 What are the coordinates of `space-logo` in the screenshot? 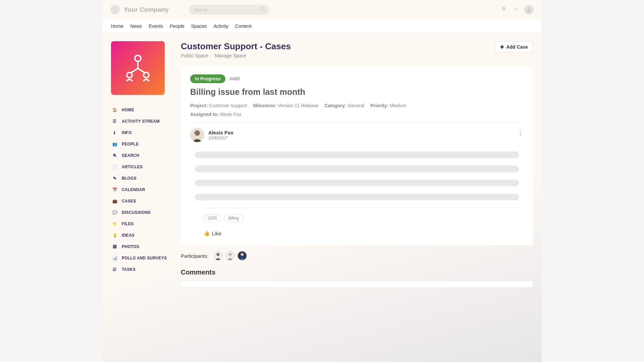 It's located at (138, 68).